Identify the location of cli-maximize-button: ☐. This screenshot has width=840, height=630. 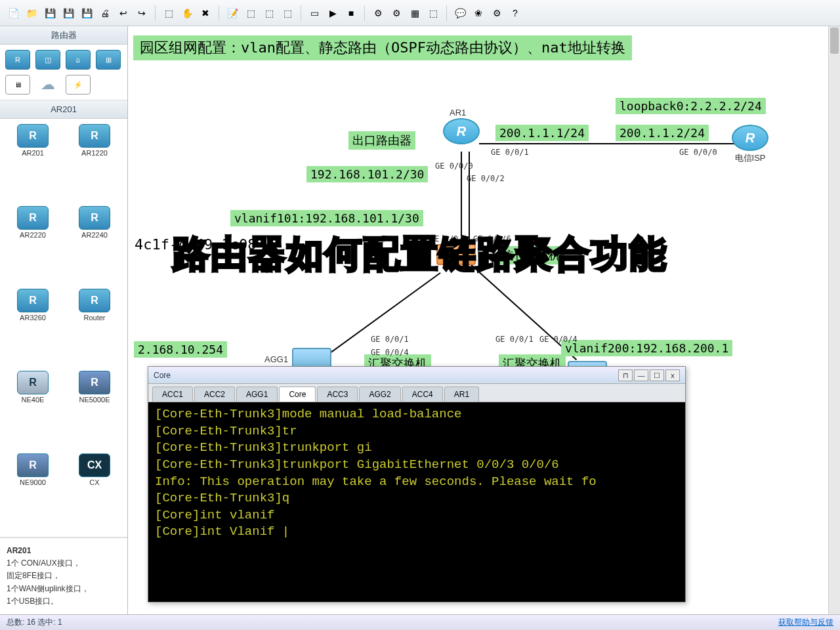
(657, 375).